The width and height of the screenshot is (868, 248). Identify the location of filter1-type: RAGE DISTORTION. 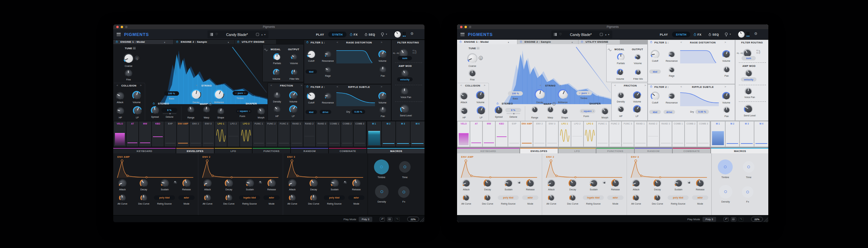
(703, 43).